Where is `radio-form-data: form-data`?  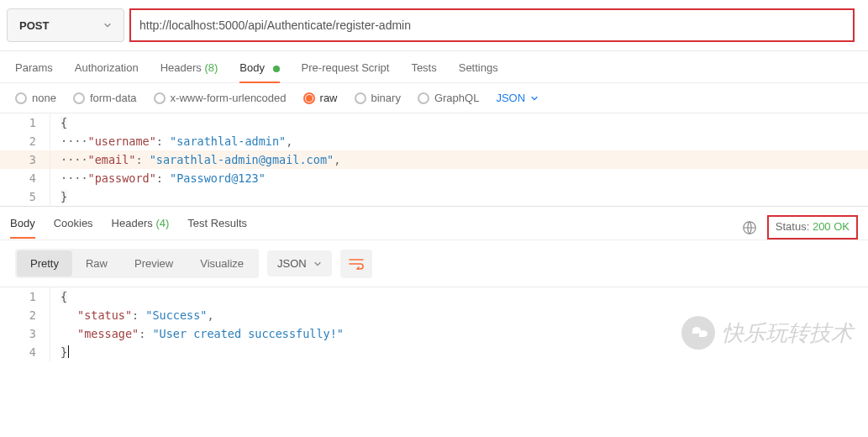 radio-form-data: form-data is located at coordinates (105, 97).